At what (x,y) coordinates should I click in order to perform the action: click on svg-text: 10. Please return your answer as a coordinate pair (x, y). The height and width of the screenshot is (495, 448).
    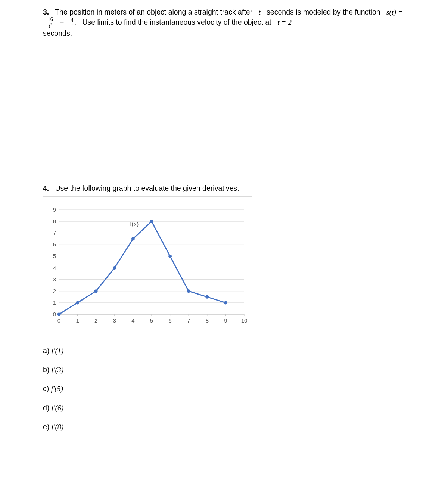
    Looking at the image, I should click on (244, 320).